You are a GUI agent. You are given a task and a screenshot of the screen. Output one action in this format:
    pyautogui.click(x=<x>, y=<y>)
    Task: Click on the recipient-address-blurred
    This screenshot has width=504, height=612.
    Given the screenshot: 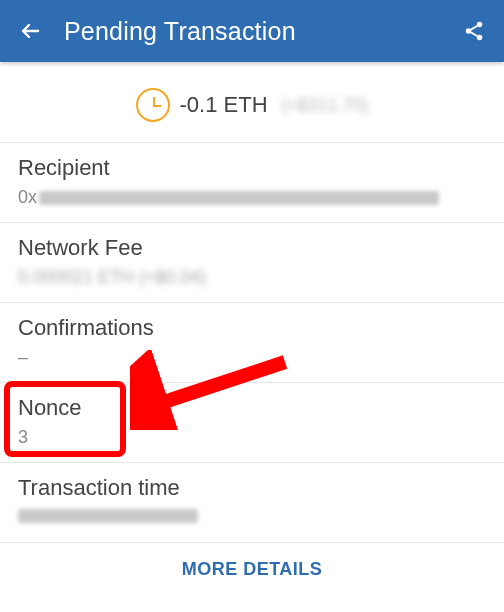 What is the action you would take?
    pyautogui.click(x=239, y=198)
    